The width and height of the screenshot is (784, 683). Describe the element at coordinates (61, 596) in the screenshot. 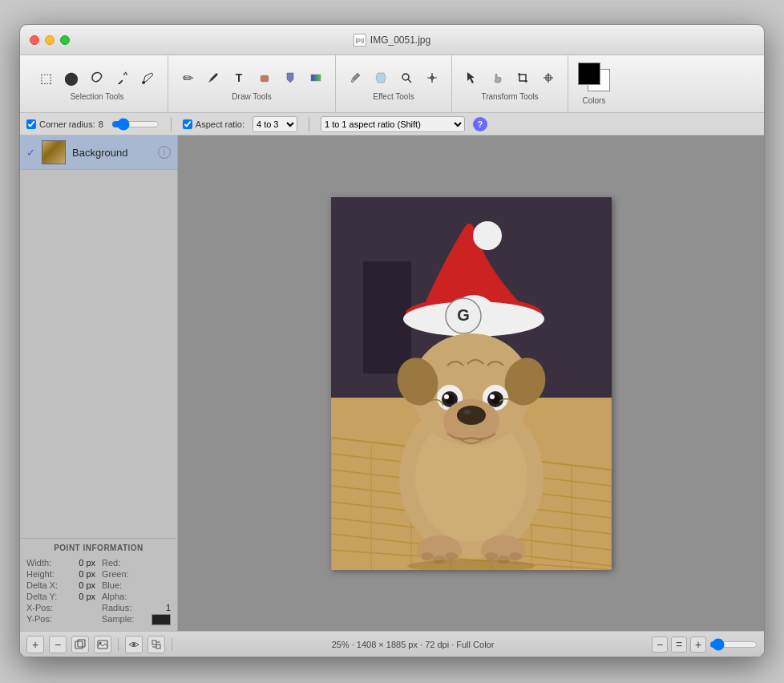

I see `delta-y-row: Delta Y: 0 px` at that location.